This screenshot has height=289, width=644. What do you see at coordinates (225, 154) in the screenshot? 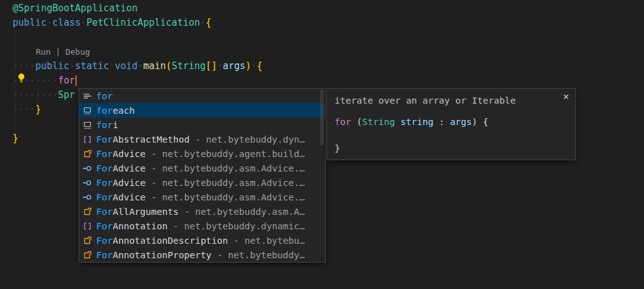
I see `suggestion-detail: - net.bytebuddy.agent.build…` at bounding box center [225, 154].